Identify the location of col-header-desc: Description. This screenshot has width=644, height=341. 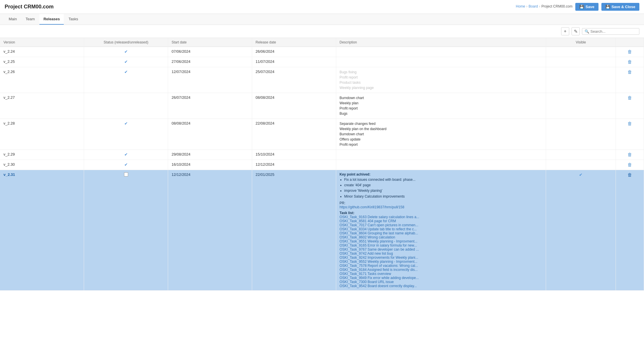
(441, 42).